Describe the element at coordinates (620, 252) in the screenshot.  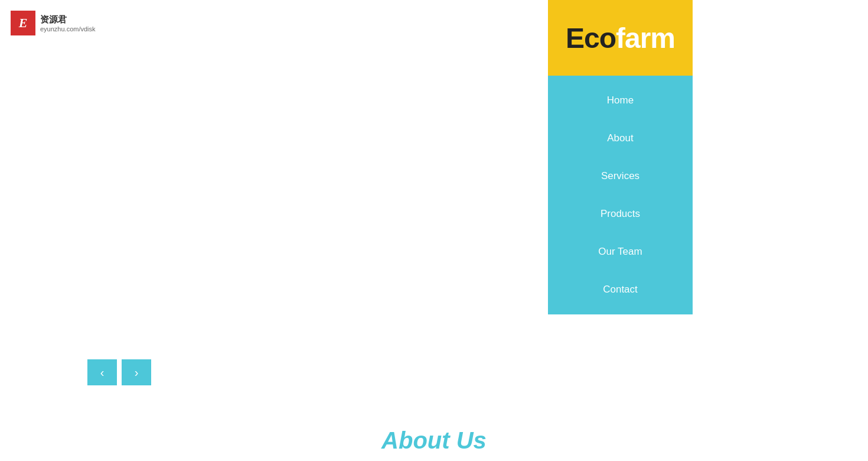
I see `nav-item-our-team: Our Team` at that location.